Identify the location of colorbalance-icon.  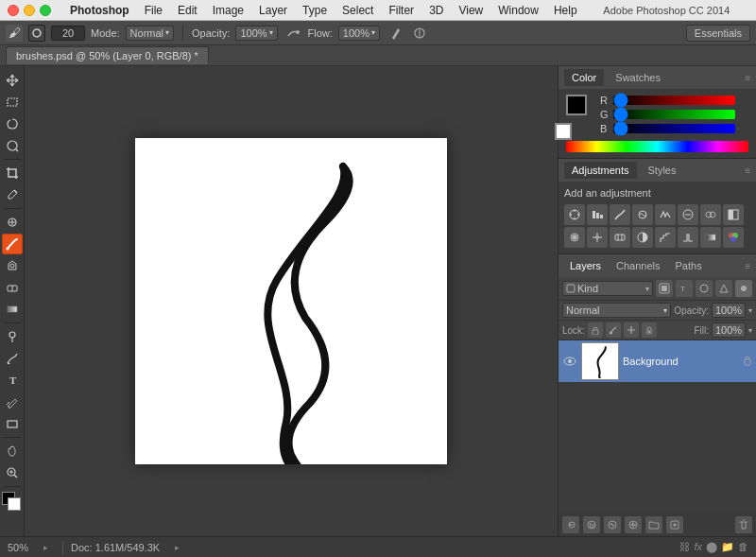
(711, 215).